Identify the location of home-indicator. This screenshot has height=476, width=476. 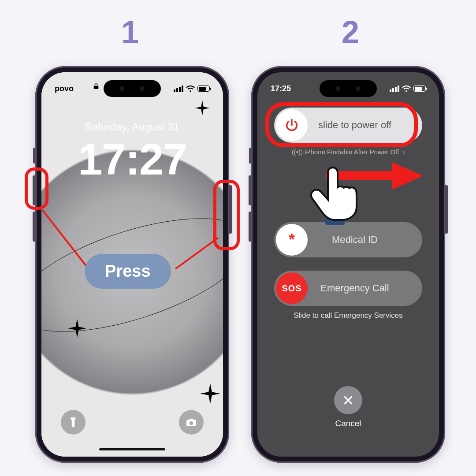
(132, 450).